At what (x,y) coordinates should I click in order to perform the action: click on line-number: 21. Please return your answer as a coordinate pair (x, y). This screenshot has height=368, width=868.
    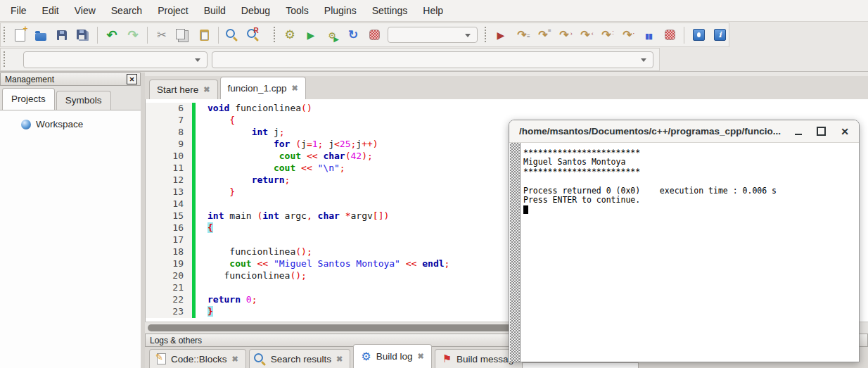
    Looking at the image, I should click on (169, 288).